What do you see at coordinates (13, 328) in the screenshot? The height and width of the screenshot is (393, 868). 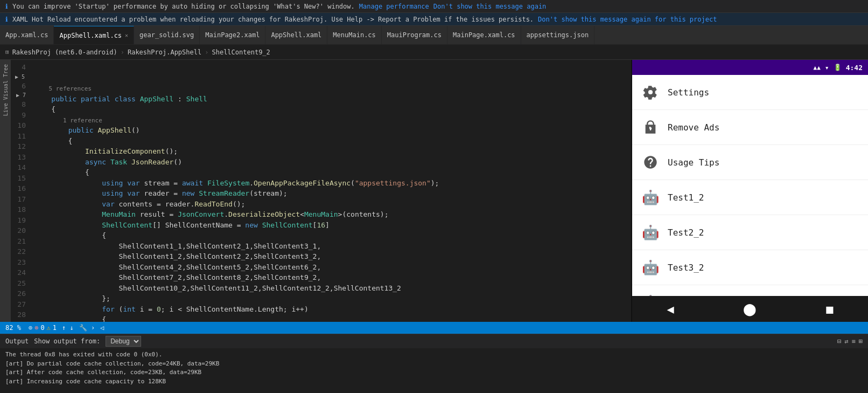 I see `zoom-level: 82 %` at bounding box center [13, 328].